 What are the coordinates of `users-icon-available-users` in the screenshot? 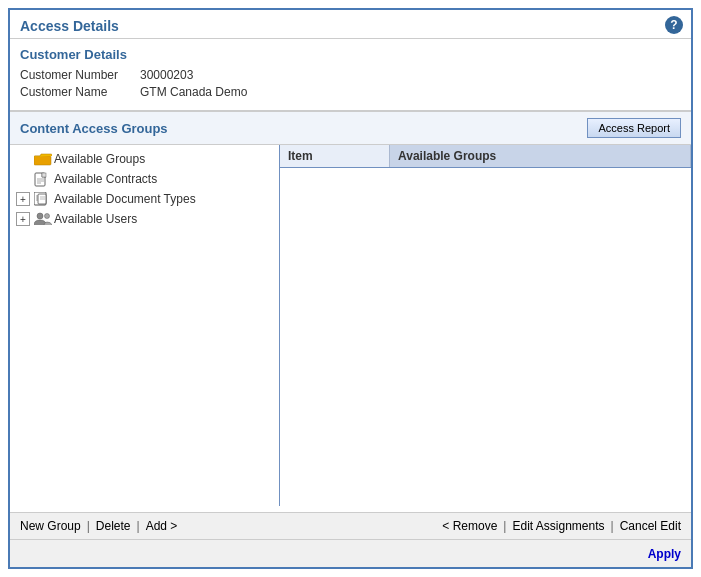 It's located at (42, 219).